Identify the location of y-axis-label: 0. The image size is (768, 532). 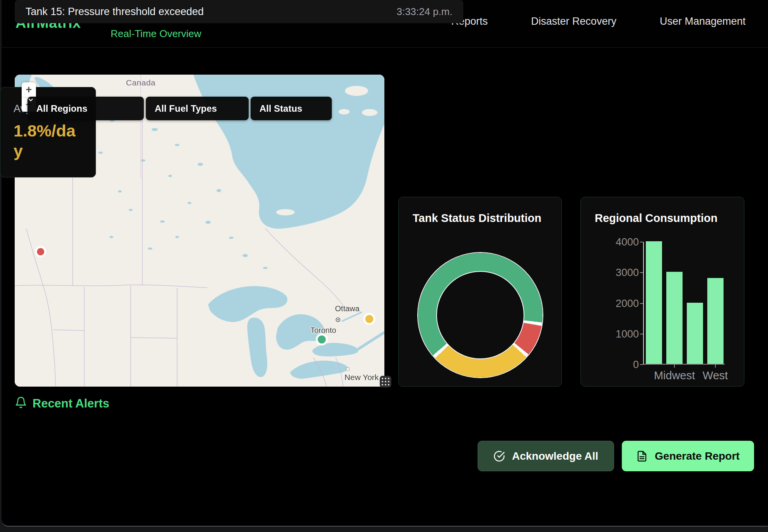
(636, 365).